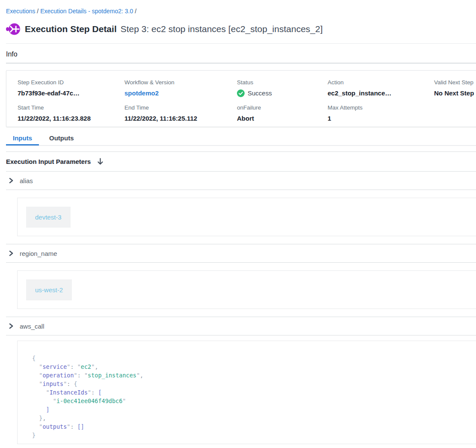  Describe the element at coordinates (22, 139) in the screenshot. I see `tab-inputs: Inputs` at that location.